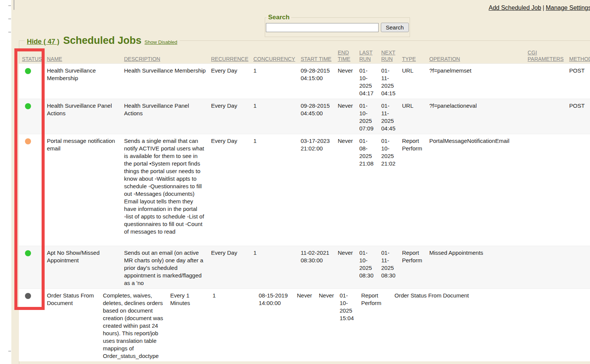  Describe the element at coordinates (85, 267) in the screenshot. I see `job-name: Apt No Show/Missed Appointment` at that location.